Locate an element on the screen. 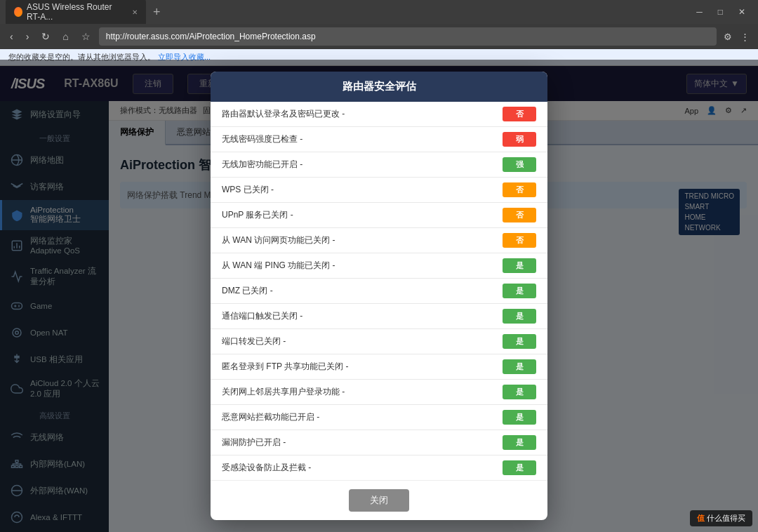 The width and height of the screenshot is (758, 532). security-row-label: 漏洞防护已开启 - is located at coordinates (254, 442).